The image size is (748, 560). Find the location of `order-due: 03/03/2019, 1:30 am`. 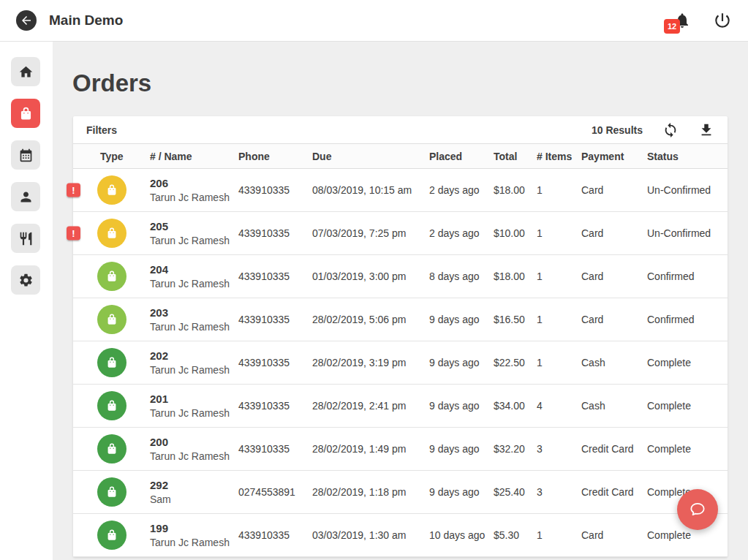

order-due: 03/03/2019, 1:30 am is located at coordinates (371, 535).